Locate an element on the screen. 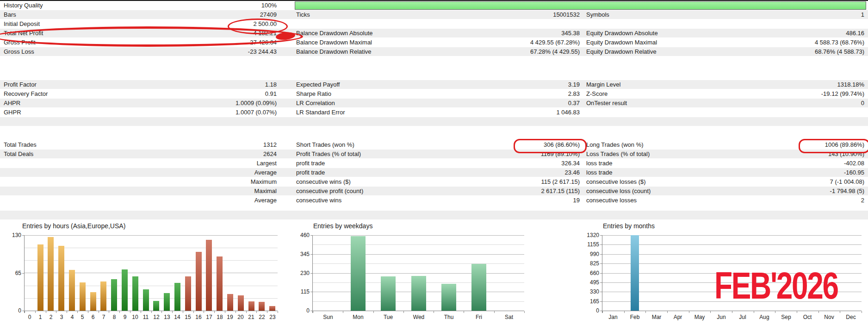  stat-value: 1 046.83 is located at coordinates (521, 112).